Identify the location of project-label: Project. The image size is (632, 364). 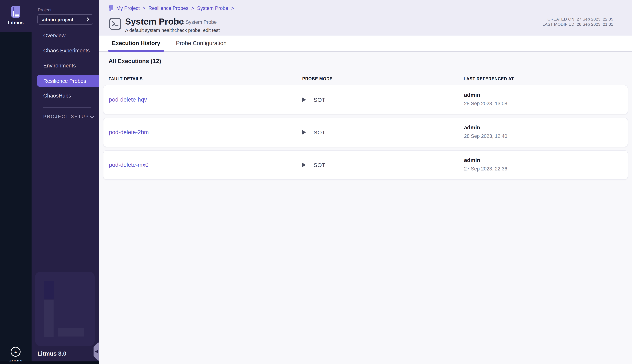
(45, 10).